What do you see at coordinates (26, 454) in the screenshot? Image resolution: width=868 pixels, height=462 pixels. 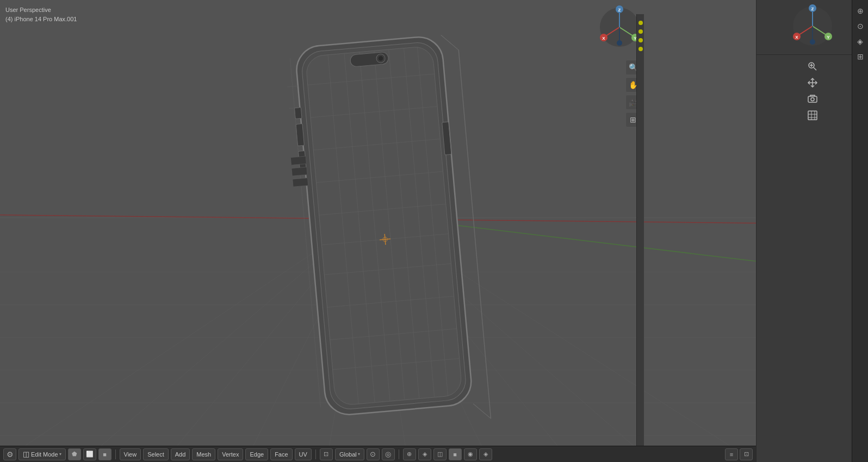 I see `mode-selector-icon: ◫` at bounding box center [26, 454].